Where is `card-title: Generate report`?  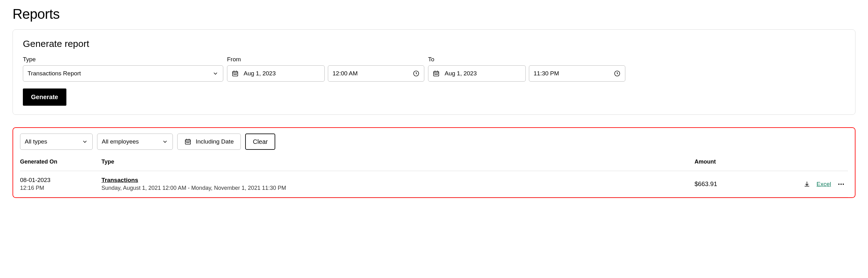 card-title: Generate report is located at coordinates (434, 44).